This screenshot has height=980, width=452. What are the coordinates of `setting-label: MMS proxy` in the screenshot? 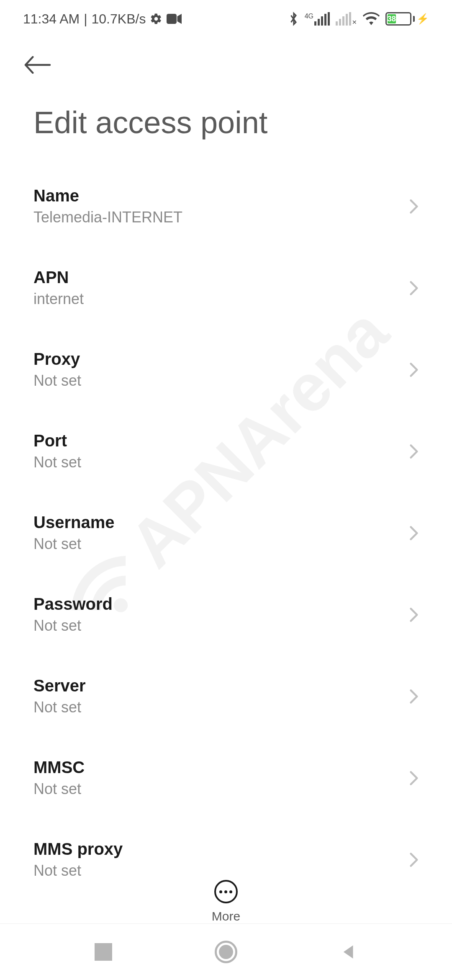 It's located at (78, 849).